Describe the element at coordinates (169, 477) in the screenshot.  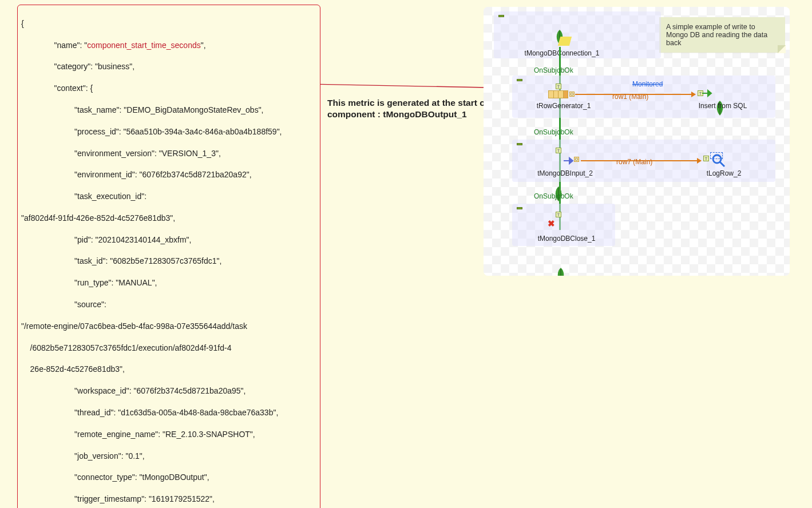
I see `json-line: "connector_type": "tMongoDBOutput",` at that location.